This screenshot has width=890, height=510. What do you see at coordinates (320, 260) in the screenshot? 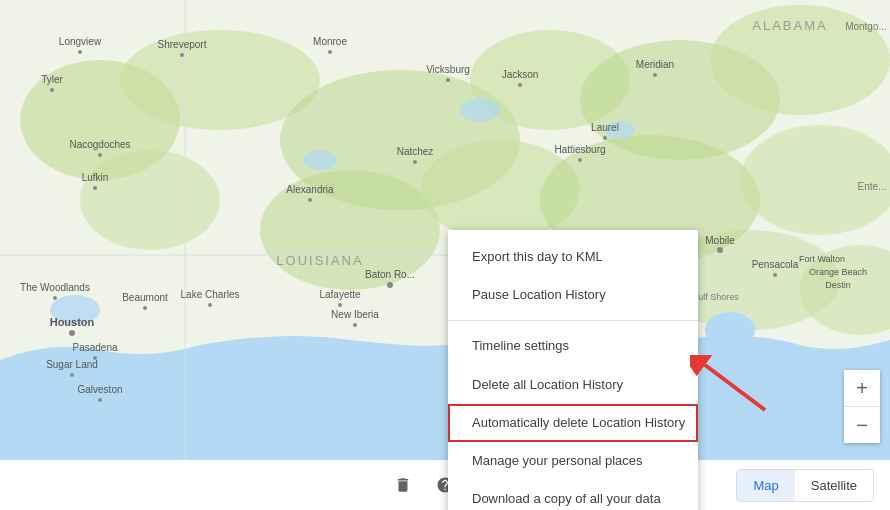
I see `state-label-louisiana: LOUISIANA` at bounding box center [320, 260].